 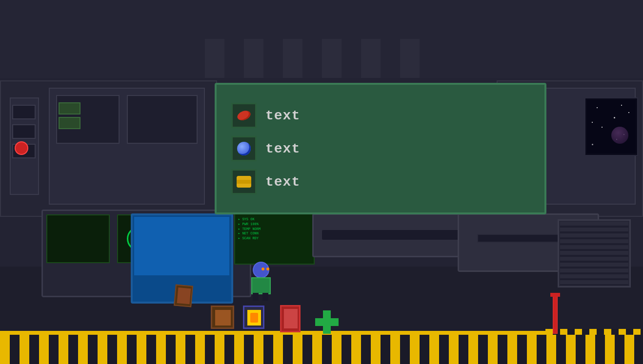 What do you see at coordinates (274, 239) in the screenshot?
I see `green-text-panel: ▸ SYS OK ▸ PWR 100% ▸ TEMP NORM ▸ NET CO…` at bounding box center [274, 239].